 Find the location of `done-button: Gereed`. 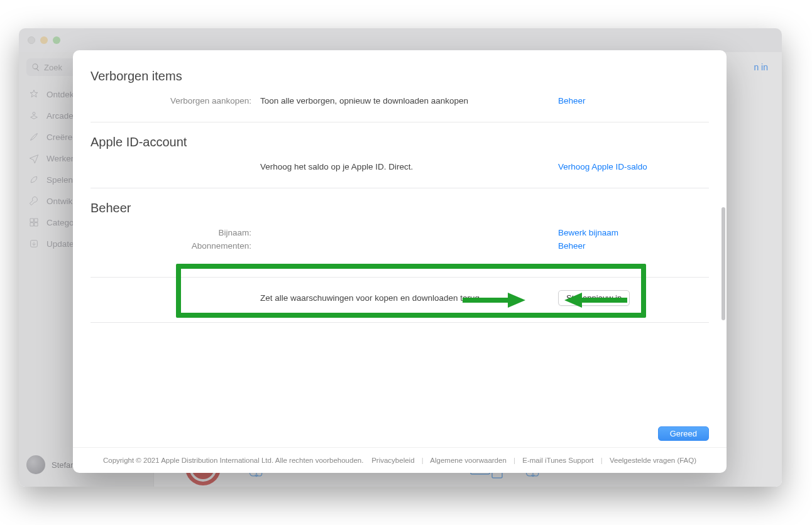

done-button: Gereed is located at coordinates (684, 433).